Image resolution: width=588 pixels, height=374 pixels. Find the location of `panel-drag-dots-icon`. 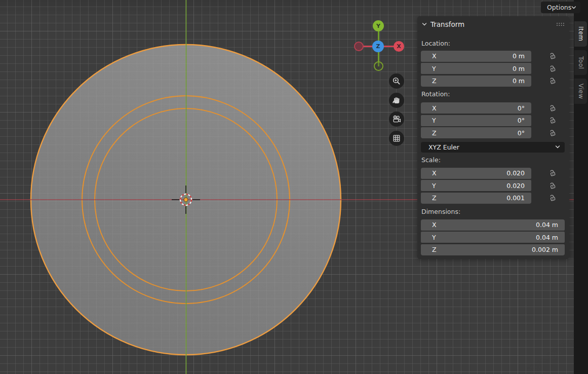

panel-drag-dots-icon is located at coordinates (560, 24).